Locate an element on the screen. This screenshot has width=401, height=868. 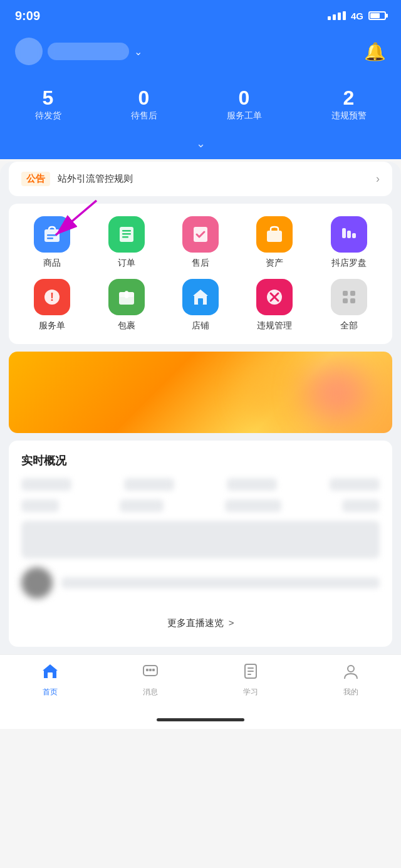
learn-icon is located at coordinates (251, 673).